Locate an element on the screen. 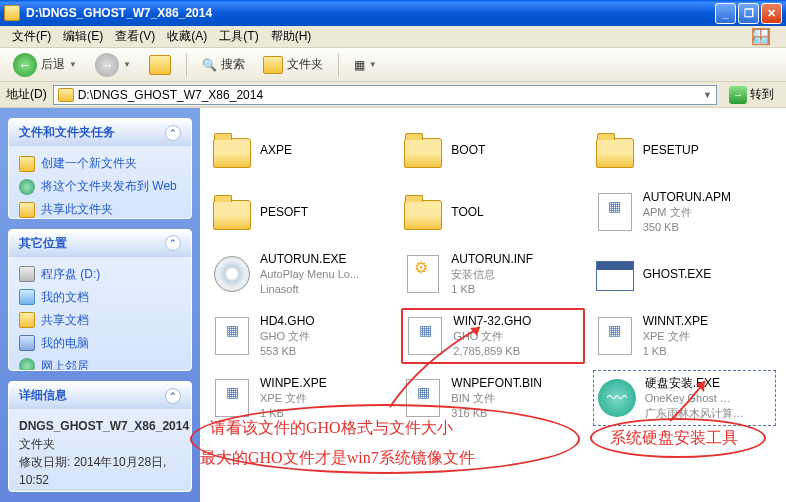 The height and width of the screenshot is (502, 786). share-icon is located at coordinates (27, 210).